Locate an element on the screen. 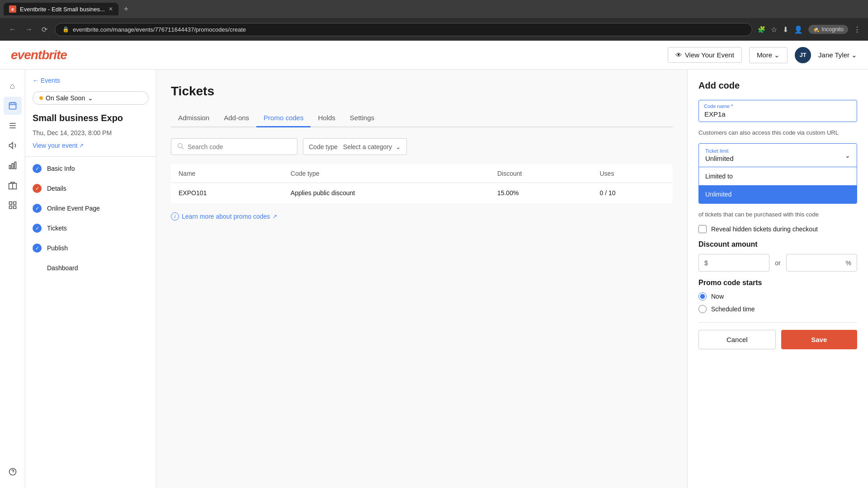  eventbrite-logo: eventbrite is located at coordinates (39, 55).